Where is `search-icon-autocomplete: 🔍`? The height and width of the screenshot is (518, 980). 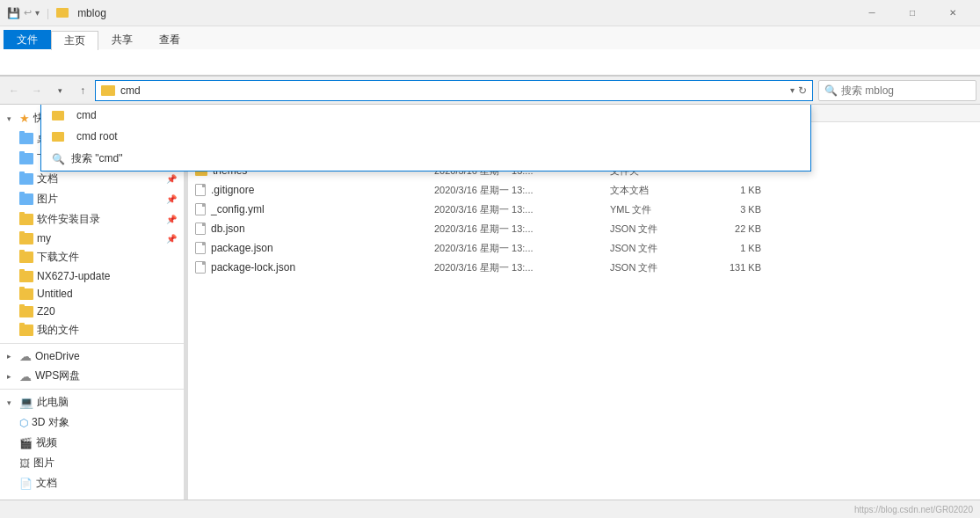 search-icon-autocomplete: 🔍 is located at coordinates (58, 159).